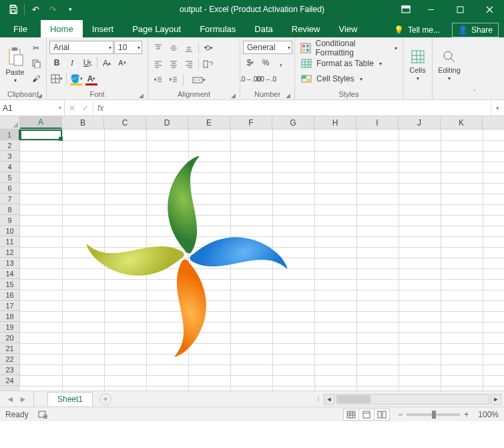  What do you see at coordinates (158, 64) in the screenshot?
I see `align-left-button` at bounding box center [158, 64].